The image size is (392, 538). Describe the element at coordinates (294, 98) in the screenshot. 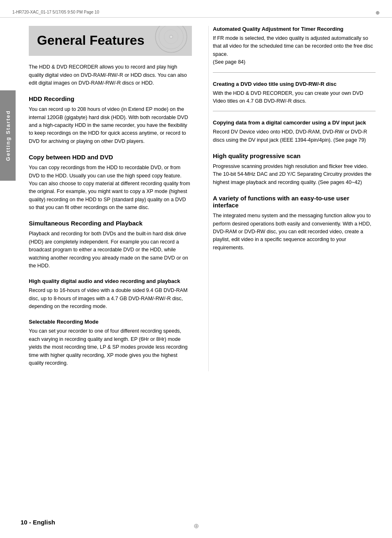

I see `section-body-creating-dvd: With the HDD & DVD RECORDER, you can cre…` at that location.